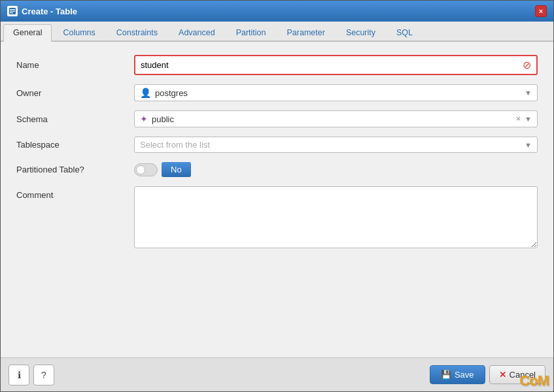  What do you see at coordinates (336, 65) in the screenshot?
I see `name-input-wrapper: ⊘` at bounding box center [336, 65].